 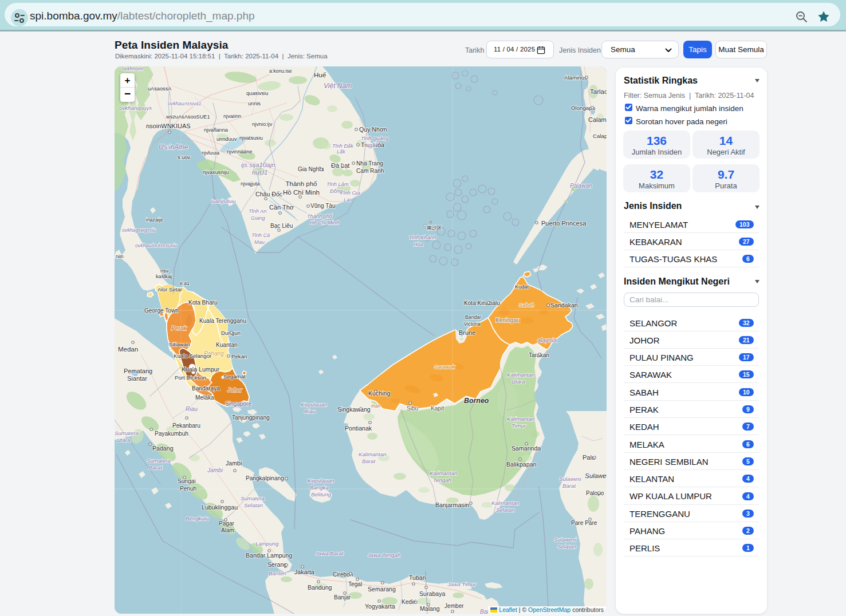 What do you see at coordinates (137, 378) in the screenshot?
I see `svg-text: Siantar` at bounding box center [137, 378].